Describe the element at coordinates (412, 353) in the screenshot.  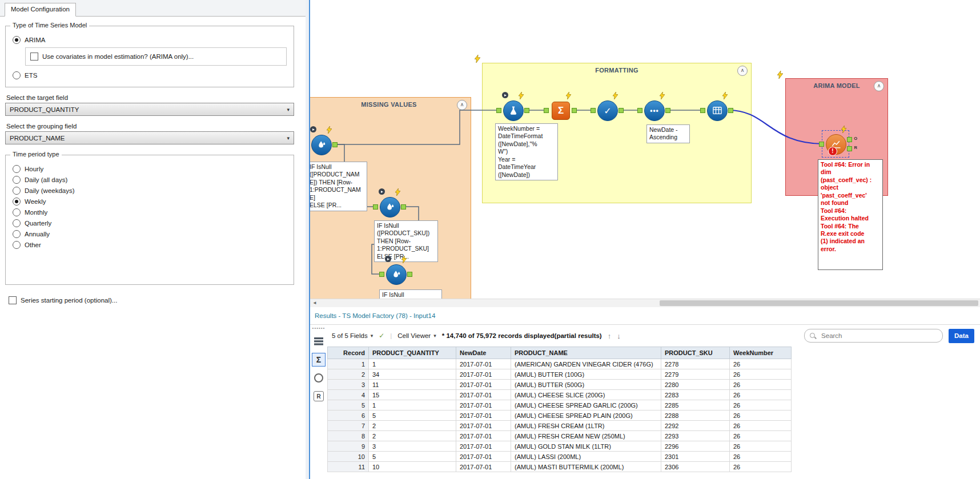
I see `column-header-product_quantity: PRODUCT_QUANTITY` at that location.